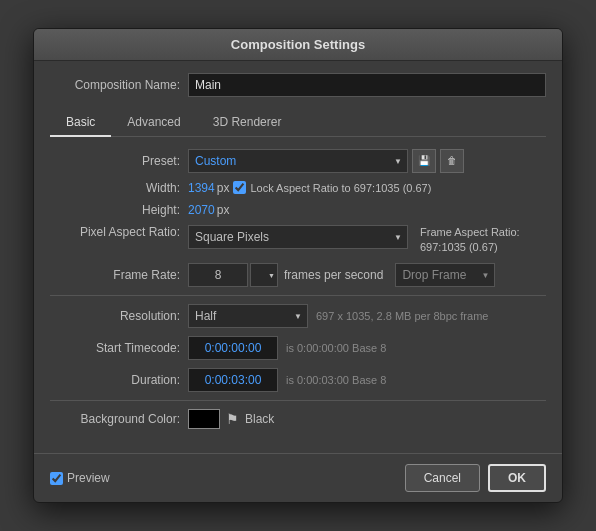 This screenshot has width=596, height=531. Describe the element at coordinates (264, 275) in the screenshot. I see `frame-rate-dropdown` at that location.